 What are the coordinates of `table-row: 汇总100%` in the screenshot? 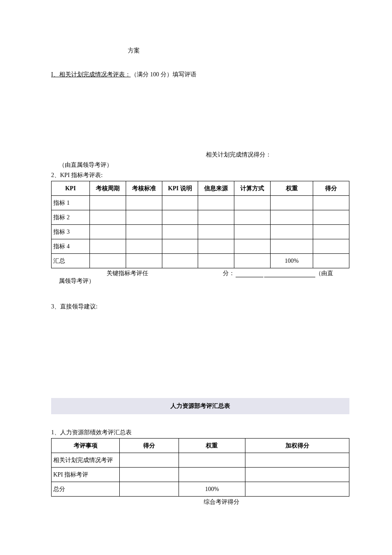 It's located at (200, 261).